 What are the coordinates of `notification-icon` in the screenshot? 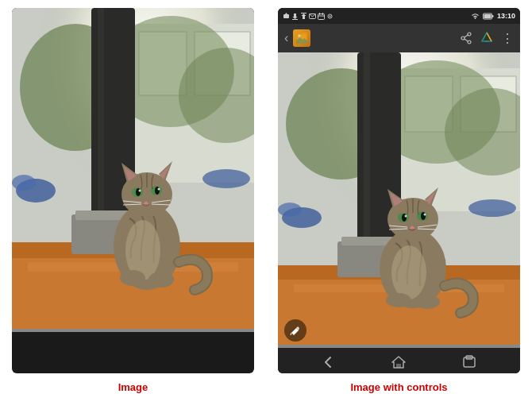 It's located at (286, 16).